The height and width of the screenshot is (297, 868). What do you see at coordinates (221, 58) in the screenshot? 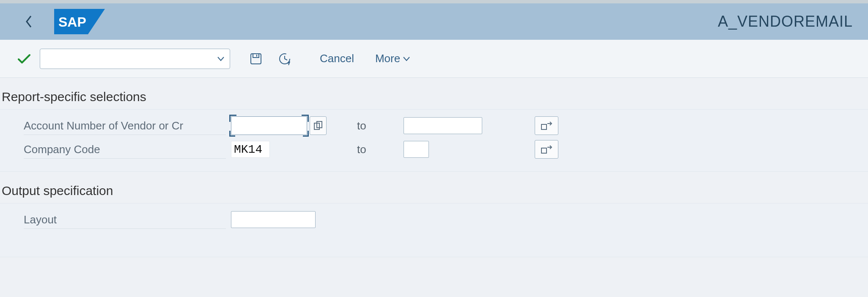
I see `chevron-down-icon` at bounding box center [221, 58].